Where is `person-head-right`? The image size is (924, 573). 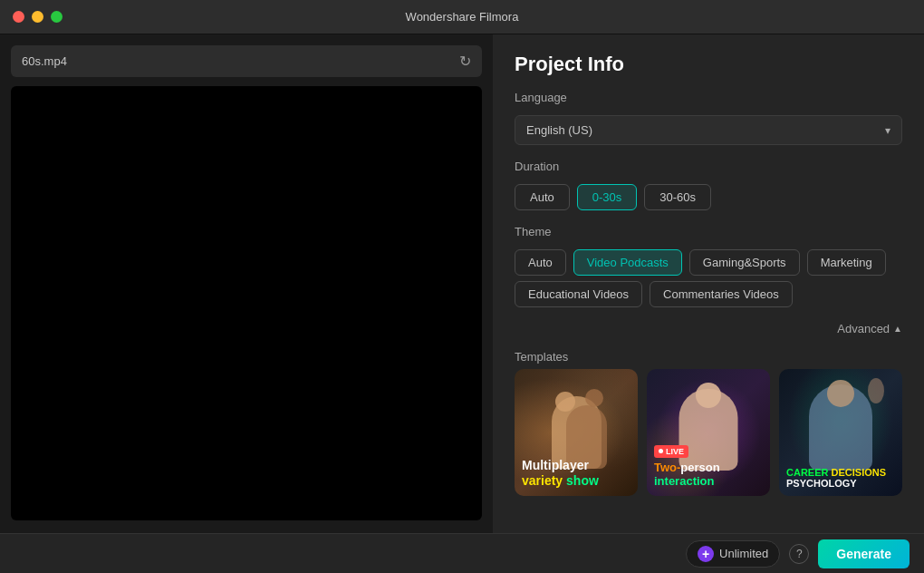
person-head-right is located at coordinates (594, 398).